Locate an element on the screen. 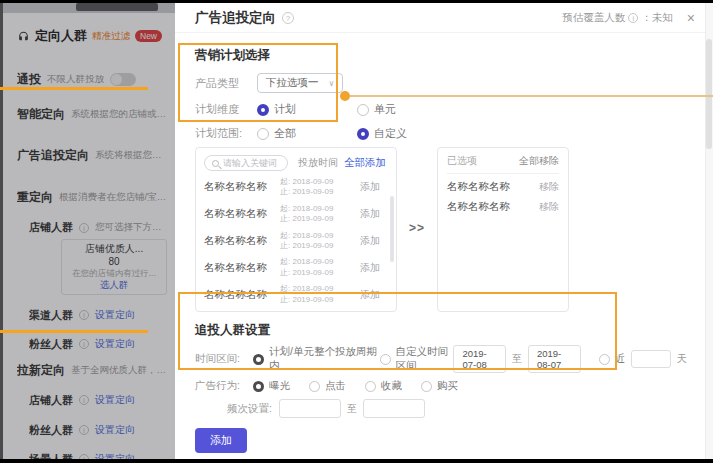  add-all-link: 全部添加 is located at coordinates (366, 163).